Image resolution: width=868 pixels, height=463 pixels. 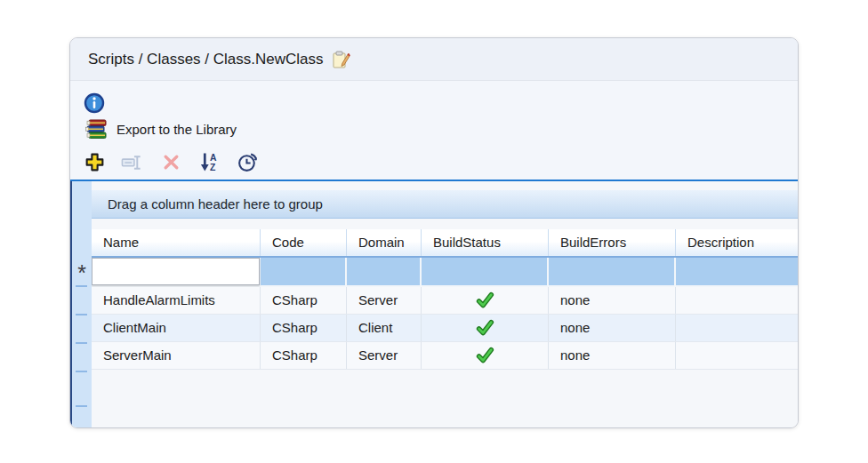 What do you see at coordinates (82, 304) in the screenshot?
I see `row-header-strip: *` at bounding box center [82, 304].